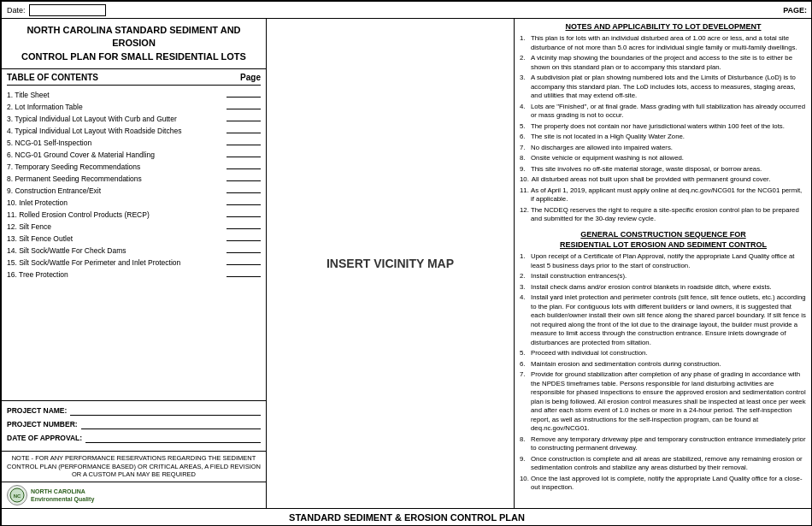 The height and width of the screenshot is (526, 812). Describe the element at coordinates (133, 263) in the screenshot. I see `toc-item: 15. Silt Sock/Wattle For Perimeter and I…` at that location.